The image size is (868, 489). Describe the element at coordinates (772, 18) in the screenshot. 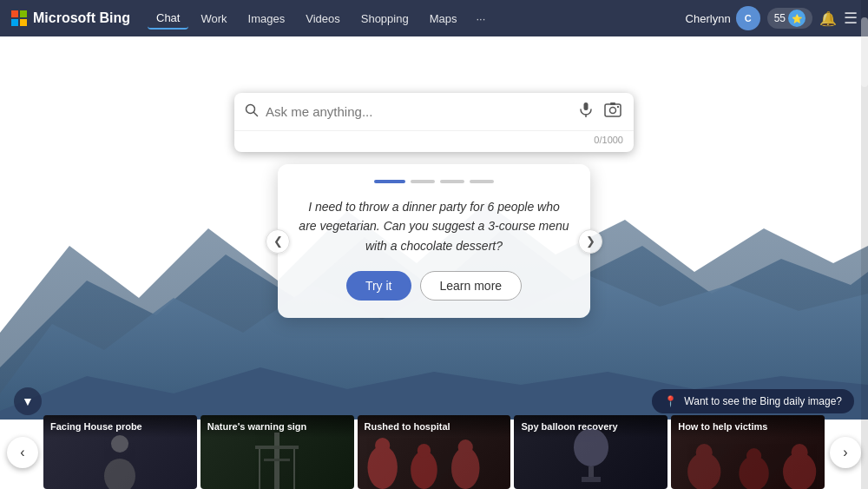

I see `nav-right: Cherlynn C 55 ⭐ 🔔 ☰` at that location.